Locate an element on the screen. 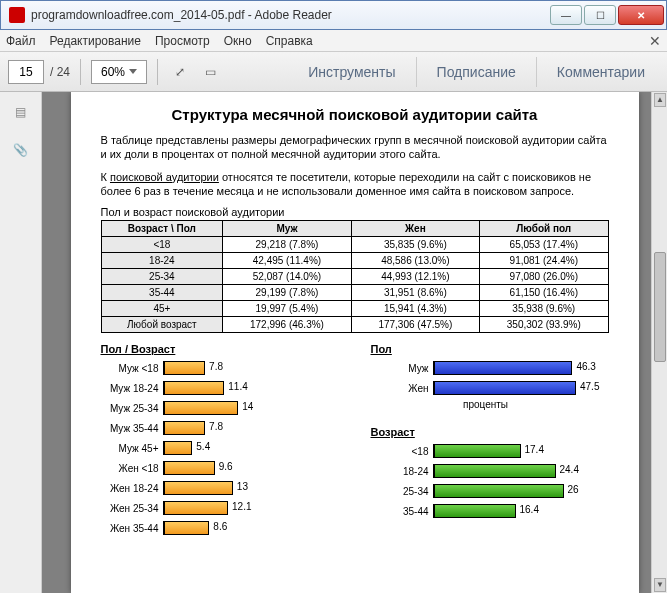 This screenshot has height=593, width=667. cell-age: 18-24 is located at coordinates (162, 261).